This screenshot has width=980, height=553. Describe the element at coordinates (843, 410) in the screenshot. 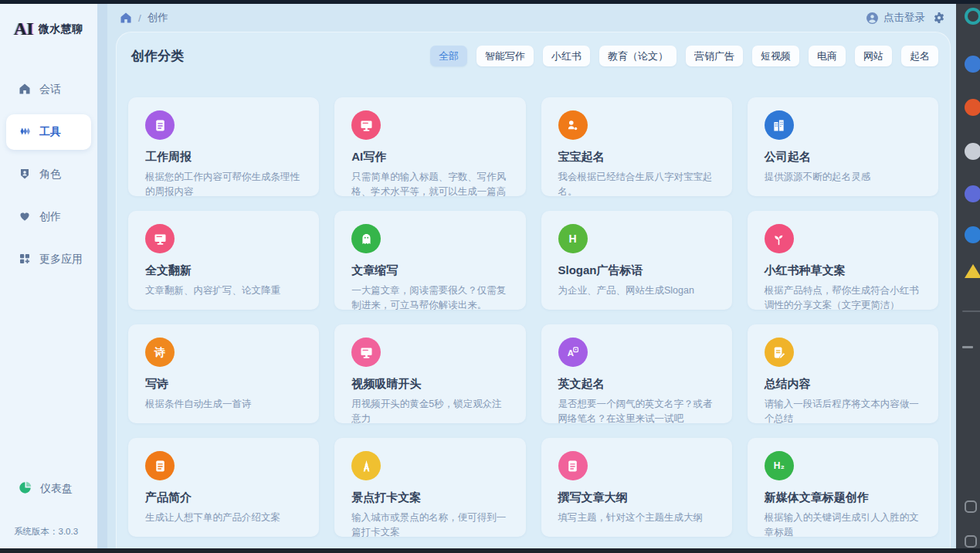

I see `tool-card-description: 请输入一段话后程序将文本内容做一个总结` at that location.